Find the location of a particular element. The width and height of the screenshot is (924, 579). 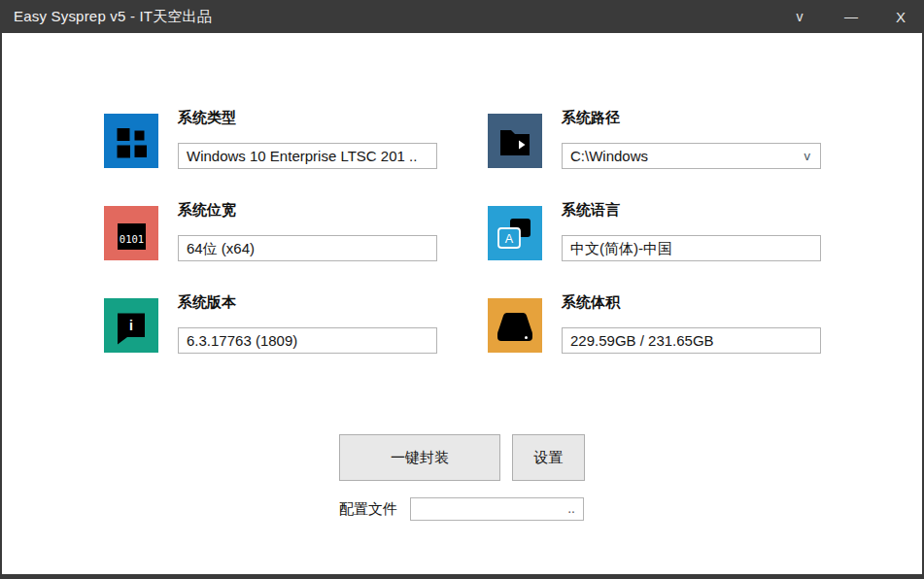

one-click-package-button: 一键封装 is located at coordinates (420, 458).